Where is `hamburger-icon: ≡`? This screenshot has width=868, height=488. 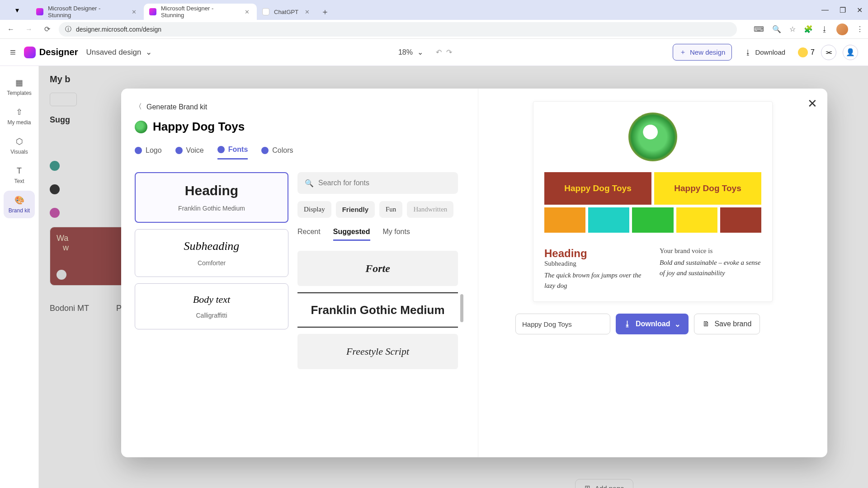
hamburger-icon: ≡ is located at coordinates (13, 52).